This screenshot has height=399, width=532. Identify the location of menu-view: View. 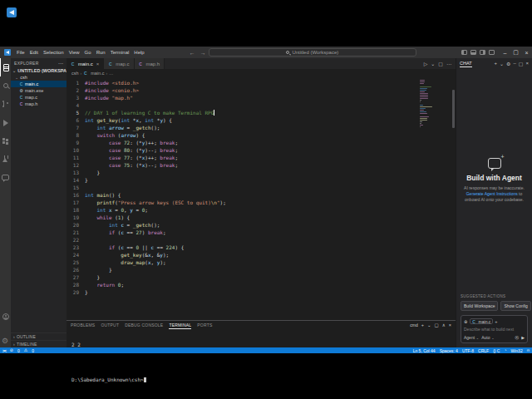
(75, 52).